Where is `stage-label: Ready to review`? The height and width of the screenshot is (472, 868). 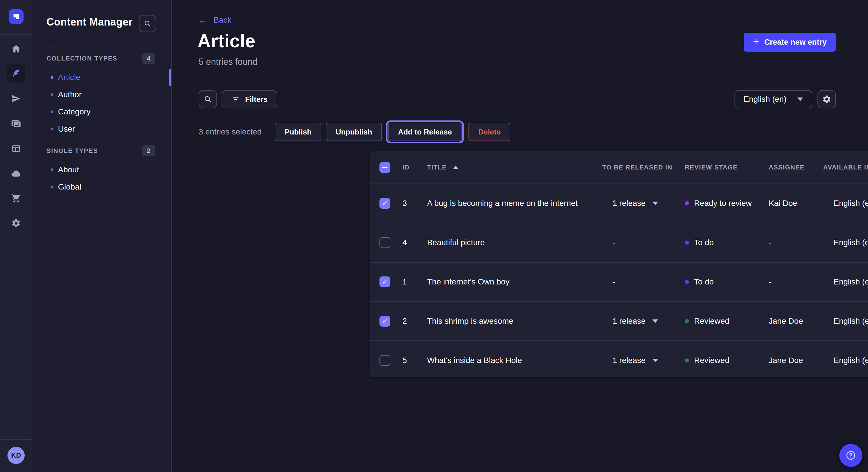
stage-label: Ready to review is located at coordinates (723, 203).